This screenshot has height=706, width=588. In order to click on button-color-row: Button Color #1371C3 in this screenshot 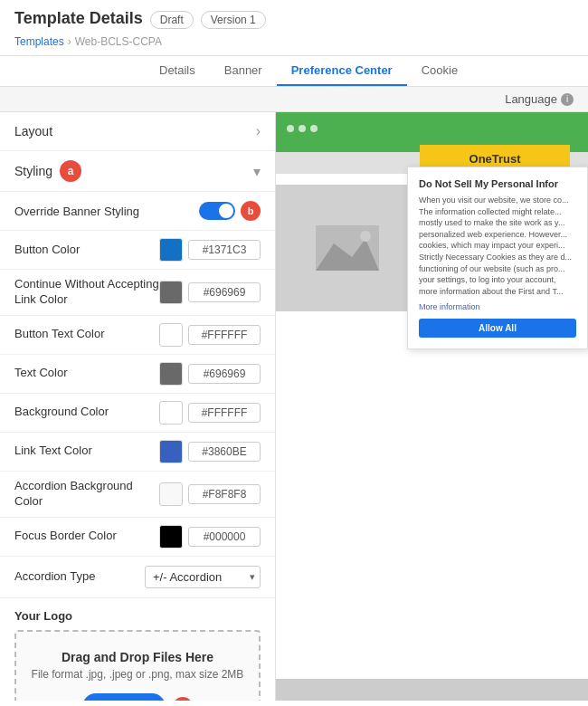, I will do `click(138, 250)`.